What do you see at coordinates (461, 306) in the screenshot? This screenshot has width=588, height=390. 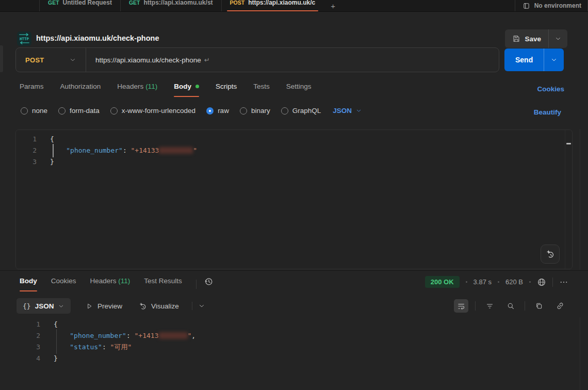 I see `wrap-text-button` at bounding box center [461, 306].